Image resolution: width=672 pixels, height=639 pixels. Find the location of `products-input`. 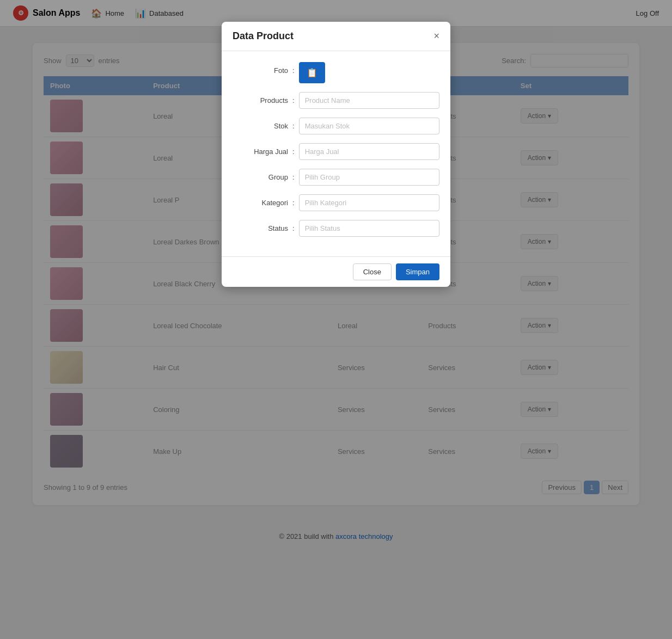

products-input is located at coordinates (369, 100).